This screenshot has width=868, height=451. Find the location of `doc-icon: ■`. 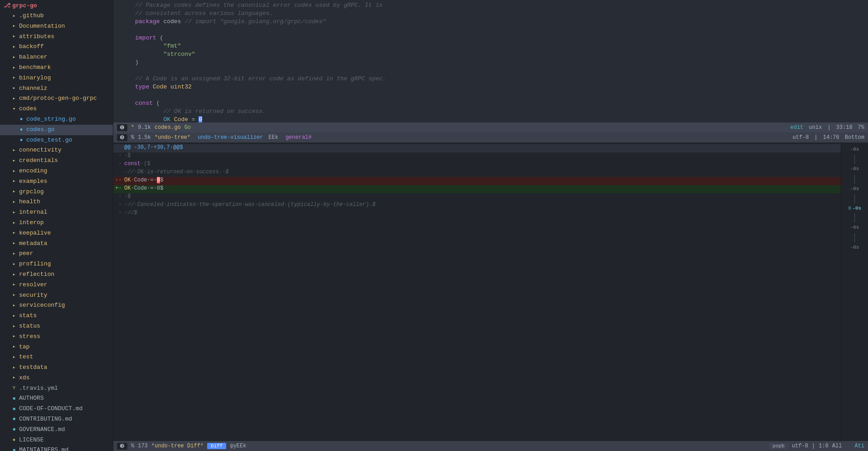

doc-icon: ■ is located at coordinates (14, 399).